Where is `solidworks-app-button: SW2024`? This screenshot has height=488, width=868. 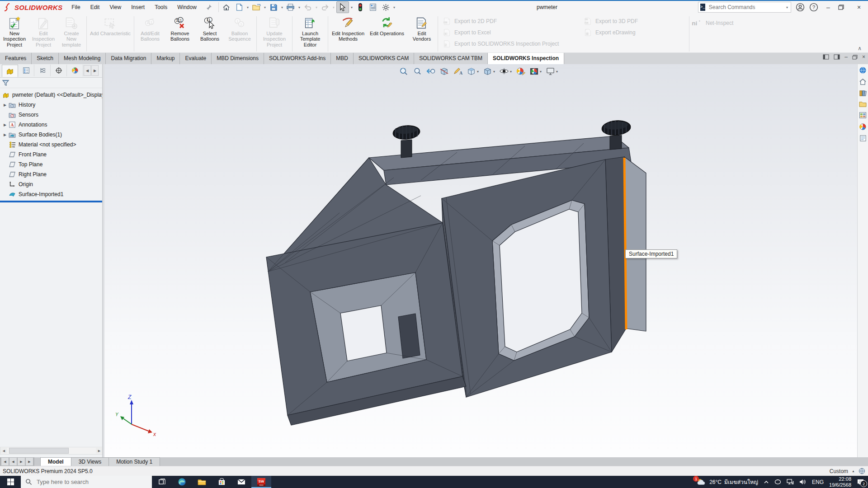 solidworks-app-button: SW2024 is located at coordinates (261, 482).